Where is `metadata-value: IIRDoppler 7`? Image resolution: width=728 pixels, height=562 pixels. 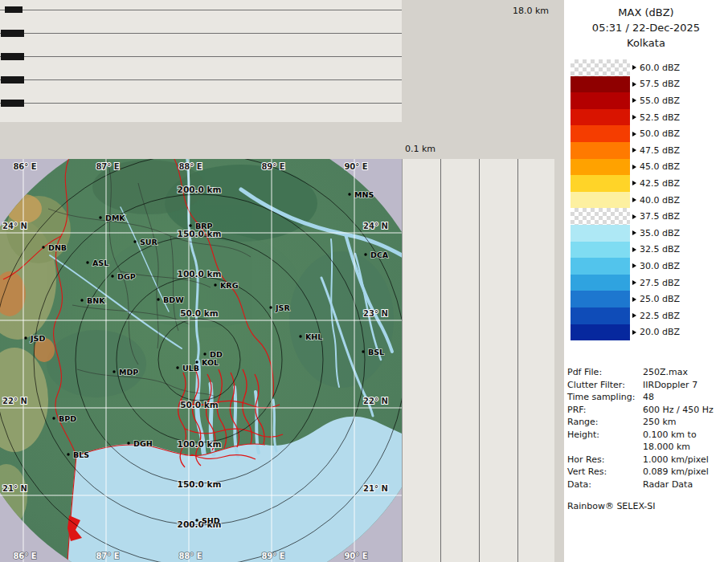 metadata-value: IIRDoppler 7 is located at coordinates (670, 385).